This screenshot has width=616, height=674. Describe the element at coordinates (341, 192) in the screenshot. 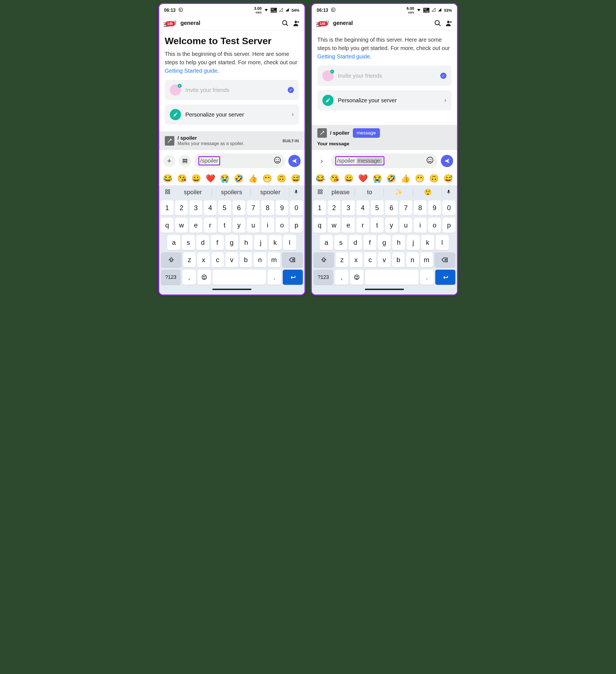

I see `suggestion-1: please` at that location.